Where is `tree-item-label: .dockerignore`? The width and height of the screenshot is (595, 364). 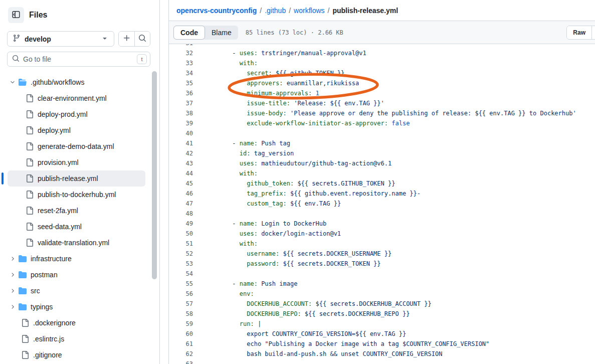 tree-item-label: .dockerignore is located at coordinates (54, 323).